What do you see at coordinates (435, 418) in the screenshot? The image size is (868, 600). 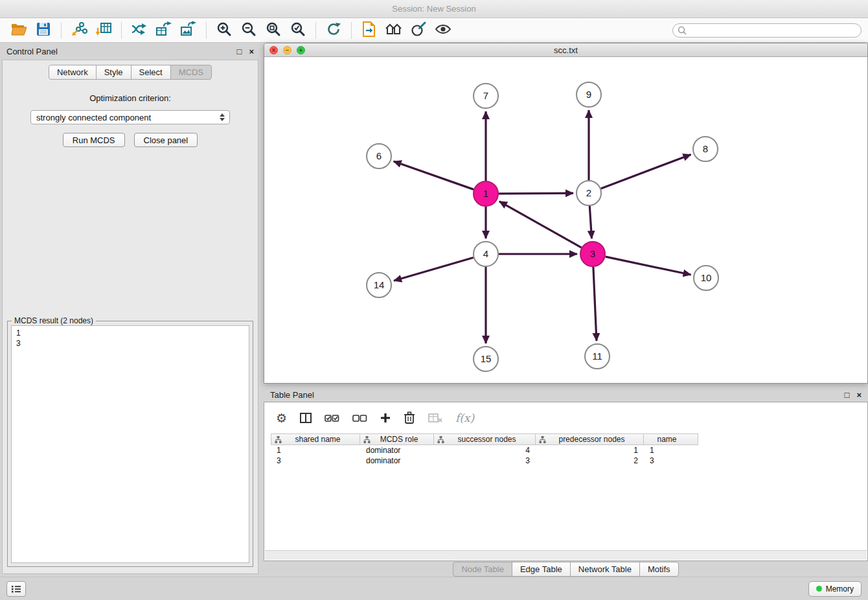 I see `delete-table-icon` at bounding box center [435, 418].